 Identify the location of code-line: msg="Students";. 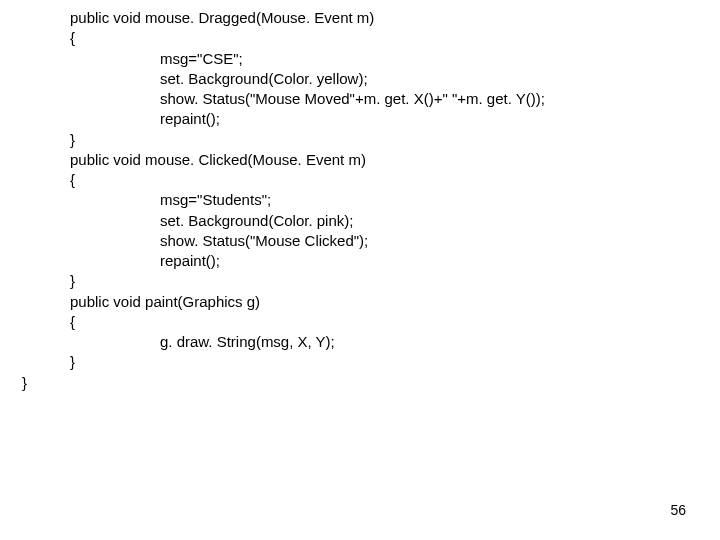
(360, 200).